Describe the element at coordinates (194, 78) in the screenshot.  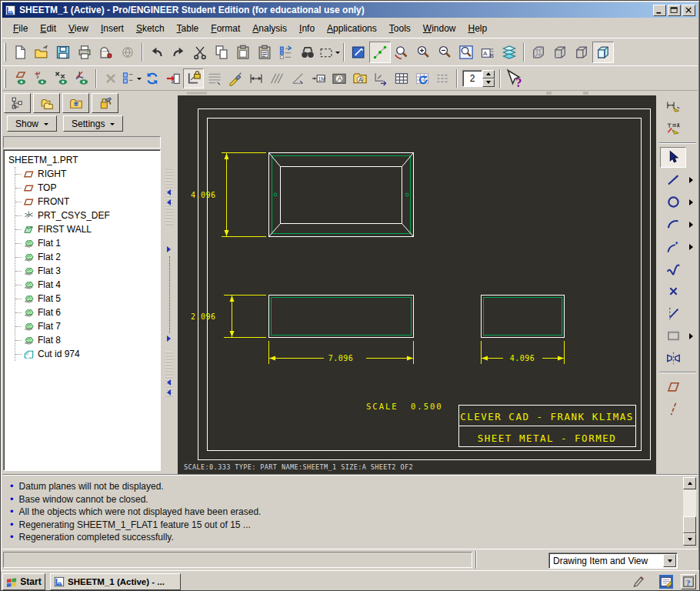
I see `lock-view-button` at that location.